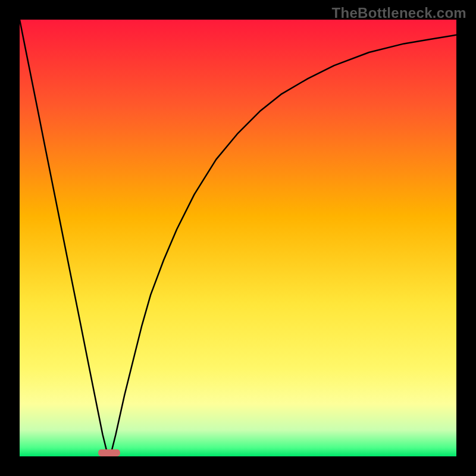 The height and width of the screenshot is (476, 476). What do you see at coordinates (399, 13) in the screenshot?
I see `watermark-text: TheBottleneck.com` at bounding box center [399, 13].